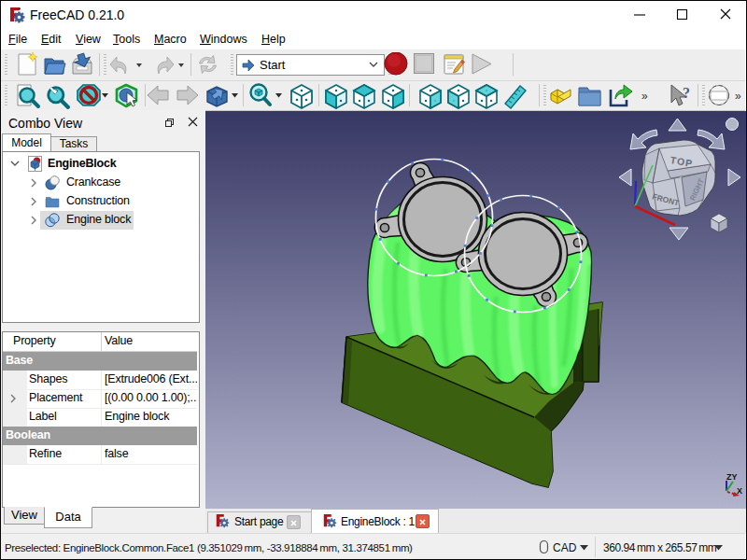  Describe the element at coordinates (732, 477) in the screenshot. I see `svg-text: ZY` at that location.